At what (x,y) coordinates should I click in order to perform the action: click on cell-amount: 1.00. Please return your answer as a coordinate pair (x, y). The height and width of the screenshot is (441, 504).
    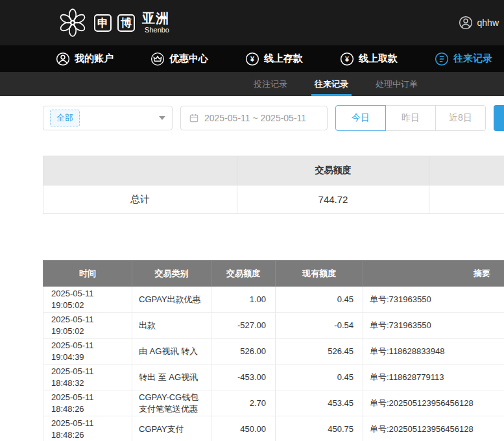
    Looking at the image, I should click on (244, 300).